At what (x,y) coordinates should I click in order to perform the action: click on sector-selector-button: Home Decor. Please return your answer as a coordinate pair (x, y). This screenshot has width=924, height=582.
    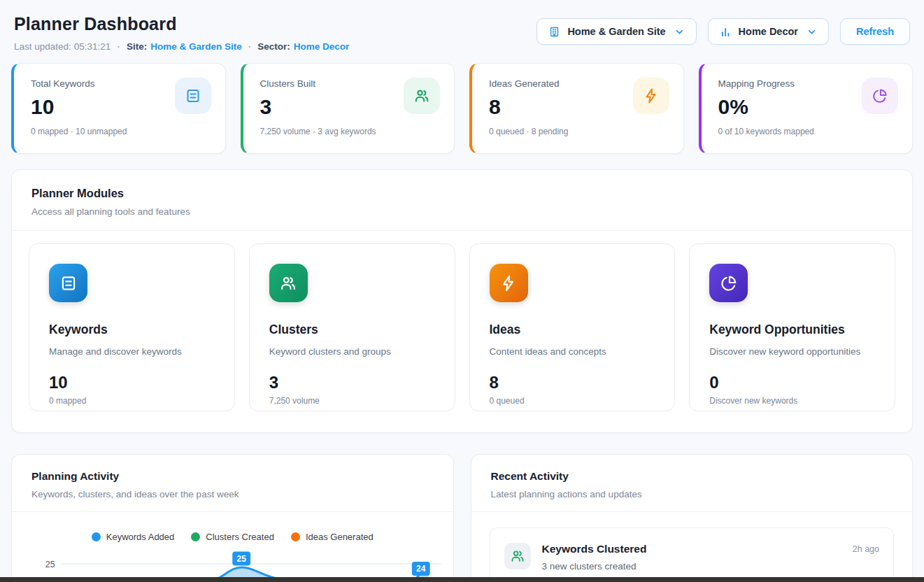
    Looking at the image, I should click on (768, 31).